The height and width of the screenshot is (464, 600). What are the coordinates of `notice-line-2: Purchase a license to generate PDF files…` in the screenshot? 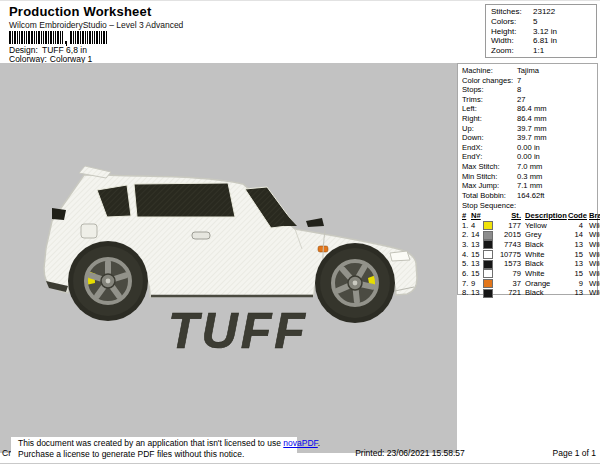 It's located at (158, 454).